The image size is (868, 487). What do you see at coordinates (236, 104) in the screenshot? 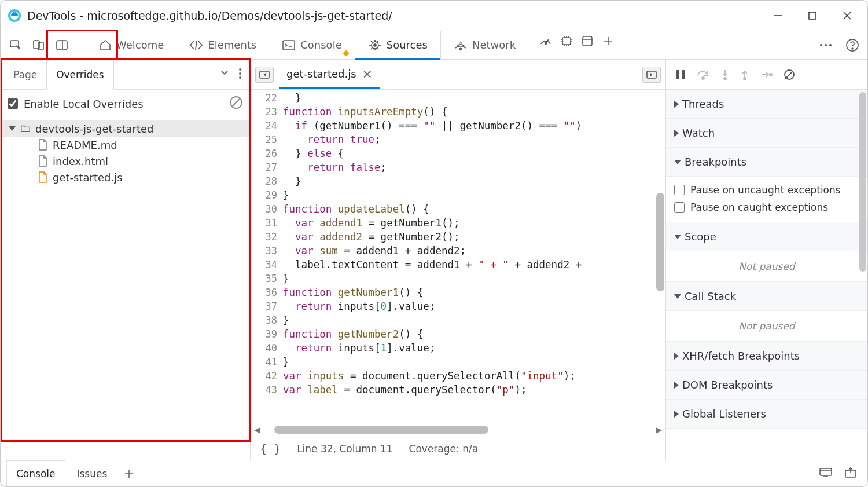
I see `clear-overrides-icon` at bounding box center [236, 104].